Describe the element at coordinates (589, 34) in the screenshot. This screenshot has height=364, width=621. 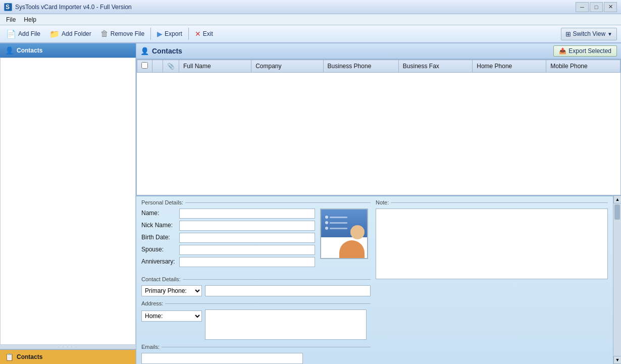
I see `switch-view-label: Switch View` at that location.